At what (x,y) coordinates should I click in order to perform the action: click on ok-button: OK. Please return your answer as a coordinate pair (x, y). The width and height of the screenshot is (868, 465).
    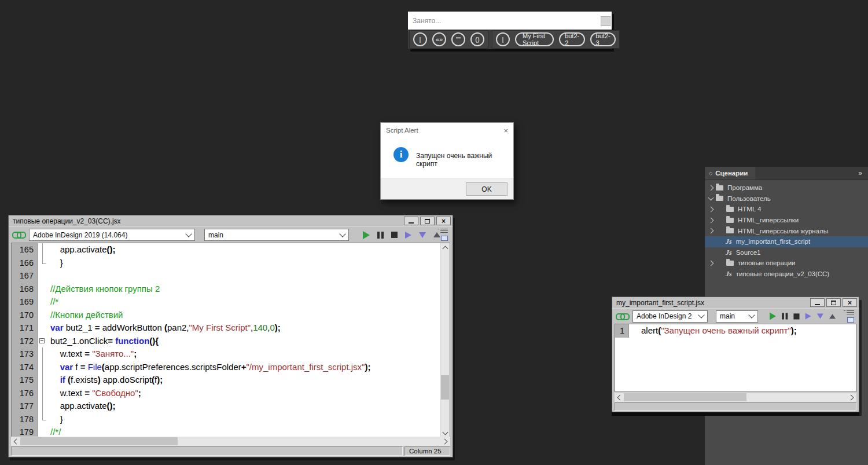
    Looking at the image, I should click on (487, 189).